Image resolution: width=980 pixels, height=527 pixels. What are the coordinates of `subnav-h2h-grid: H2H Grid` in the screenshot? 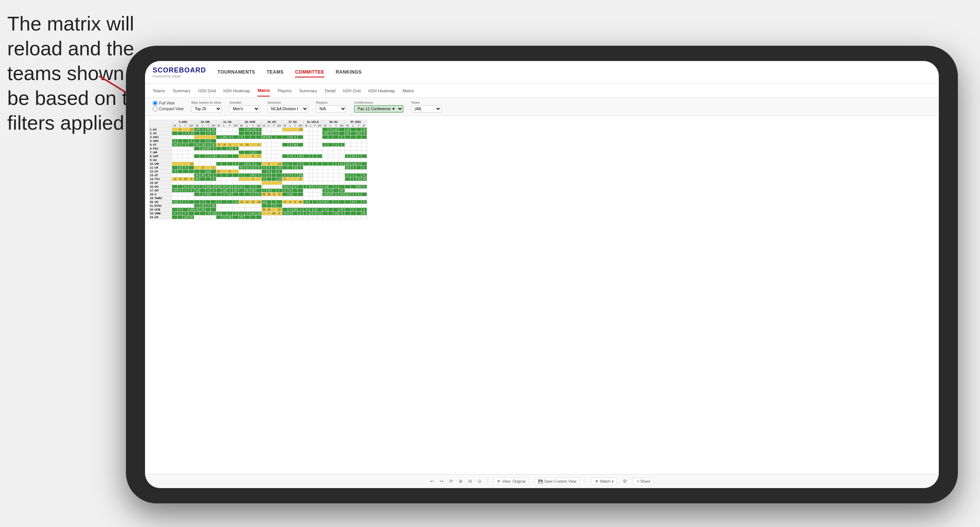 It's located at (207, 91).